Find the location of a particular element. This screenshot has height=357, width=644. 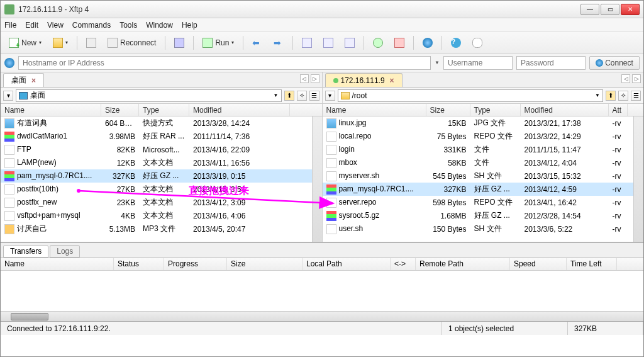

username-input is located at coordinates (478, 63).